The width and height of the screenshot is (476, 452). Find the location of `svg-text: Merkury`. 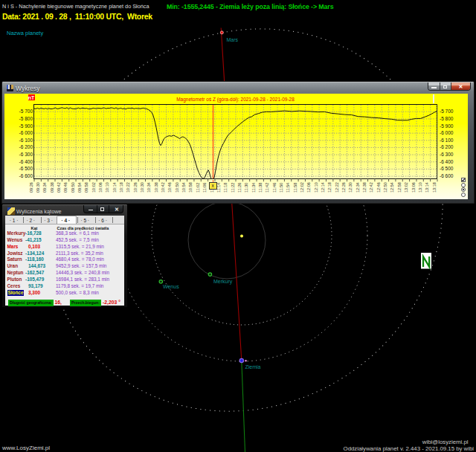

svg-text: Merkury is located at coordinates (223, 282).